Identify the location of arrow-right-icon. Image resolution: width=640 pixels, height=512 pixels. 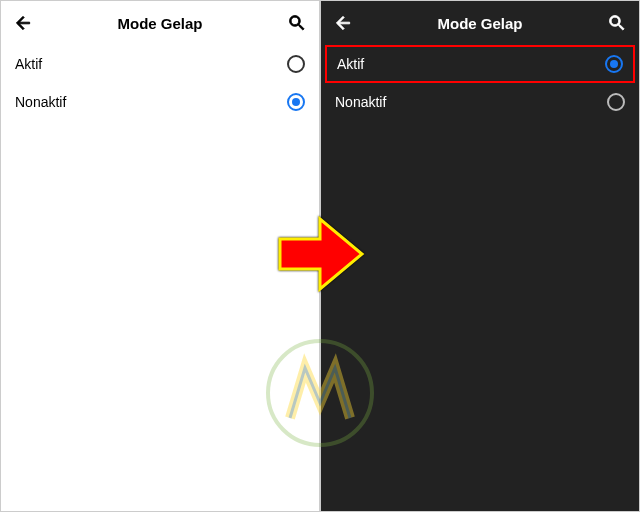
(320, 254).